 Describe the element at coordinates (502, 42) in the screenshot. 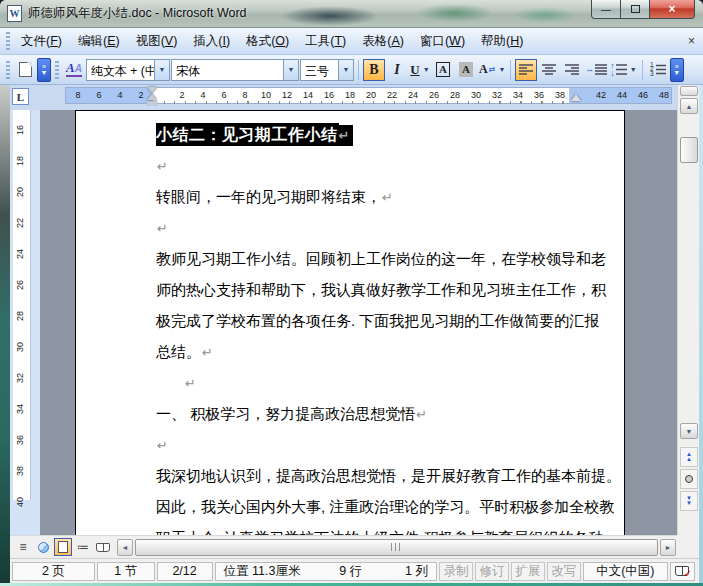

I see `menu-item: 帮助(H)` at that location.